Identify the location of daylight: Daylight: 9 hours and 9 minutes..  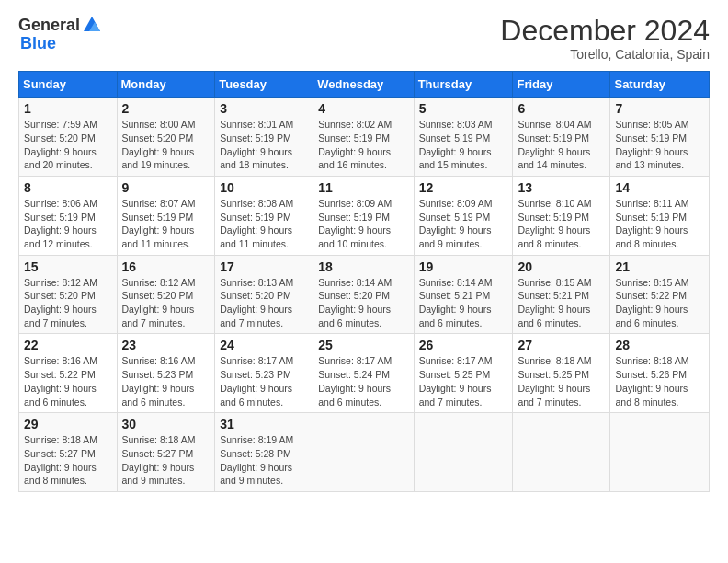
(256, 475).